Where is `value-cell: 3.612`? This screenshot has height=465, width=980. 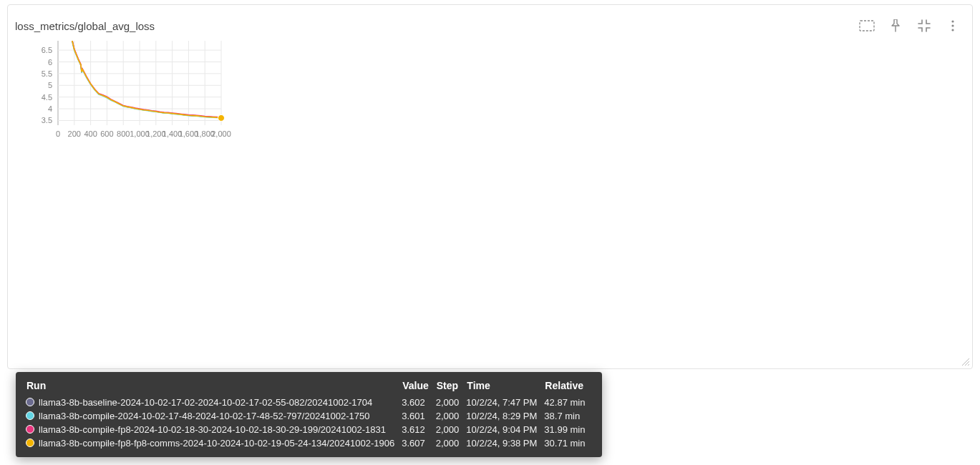
value-cell: 3.612 is located at coordinates (419, 429).